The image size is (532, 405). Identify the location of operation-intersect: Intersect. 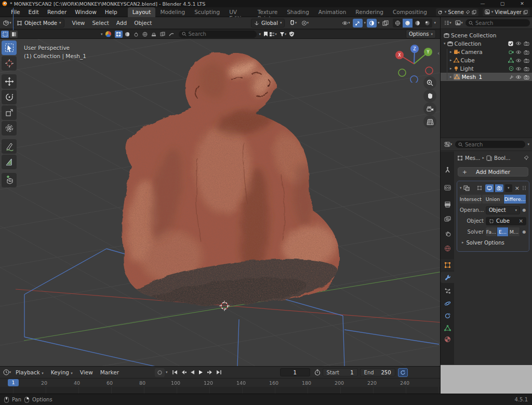
(471, 199).